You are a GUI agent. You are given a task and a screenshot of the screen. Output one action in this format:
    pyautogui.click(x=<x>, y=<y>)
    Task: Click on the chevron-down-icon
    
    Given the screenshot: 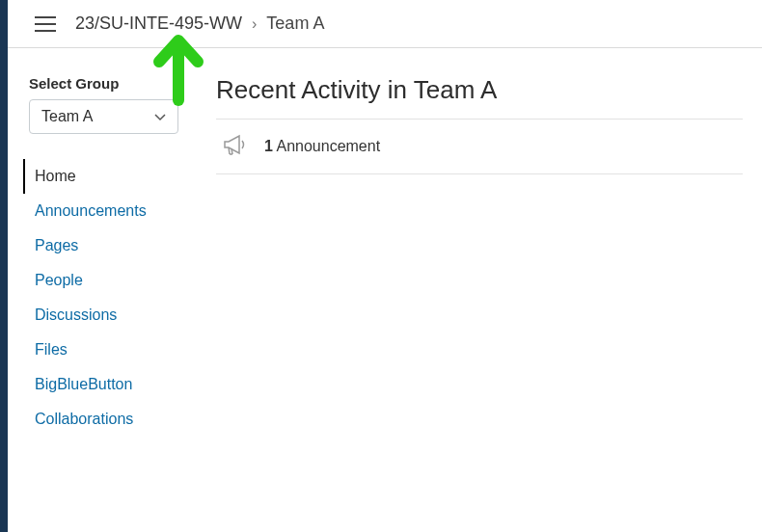 What is the action you would take?
    pyautogui.click(x=160, y=117)
    